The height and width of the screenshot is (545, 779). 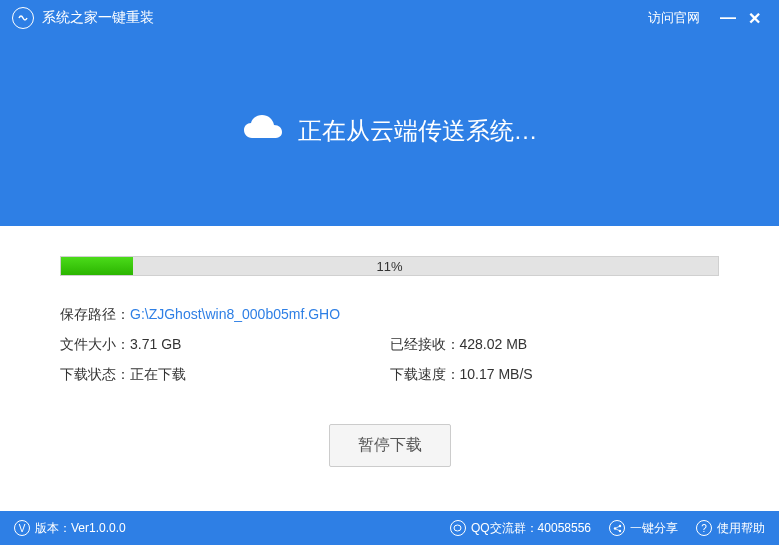 What do you see at coordinates (390, 18) in the screenshot?
I see `titlebar: 系统之家一键重装 访问官网 — ✕` at bounding box center [390, 18].